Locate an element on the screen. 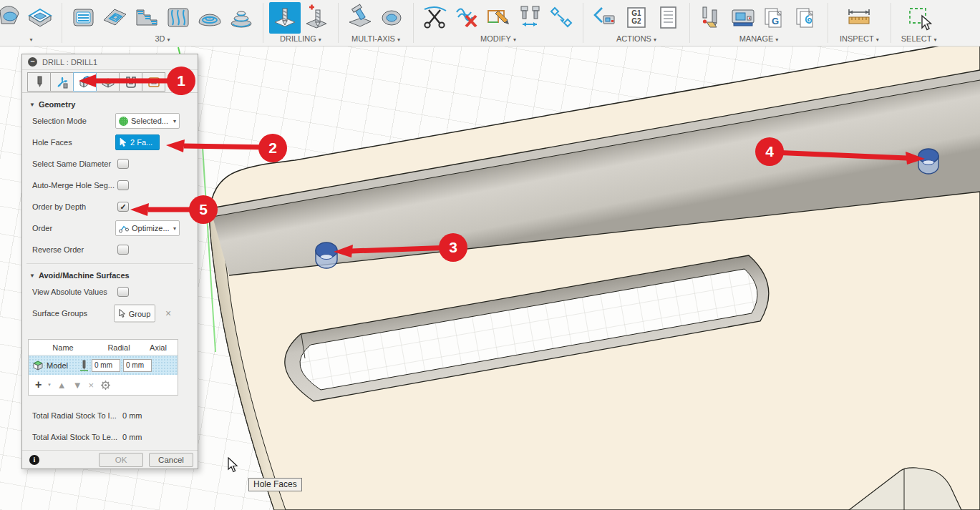 The image size is (980, 510). toolbar-group-3d: 3D▾ is located at coordinates (162, 23).